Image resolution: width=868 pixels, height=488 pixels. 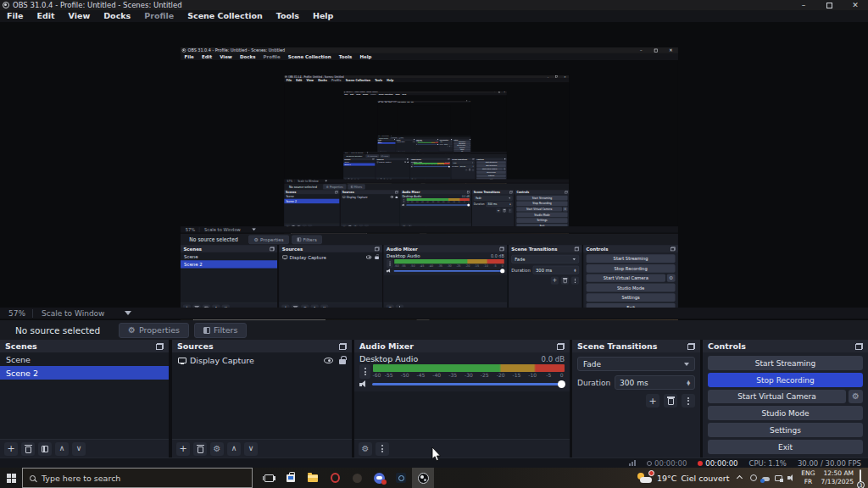 I want to click on menu-file: File, so click(x=15, y=16).